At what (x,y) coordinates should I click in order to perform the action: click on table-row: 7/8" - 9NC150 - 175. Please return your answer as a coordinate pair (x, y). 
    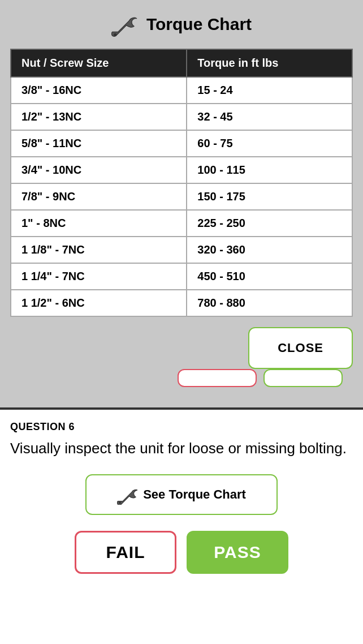
    Looking at the image, I should click on (182, 197).